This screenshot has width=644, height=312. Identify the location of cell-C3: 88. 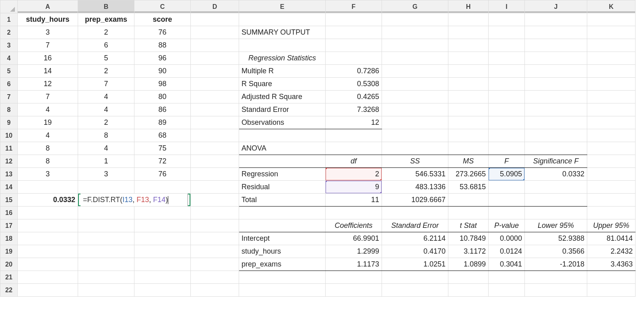
(163, 45).